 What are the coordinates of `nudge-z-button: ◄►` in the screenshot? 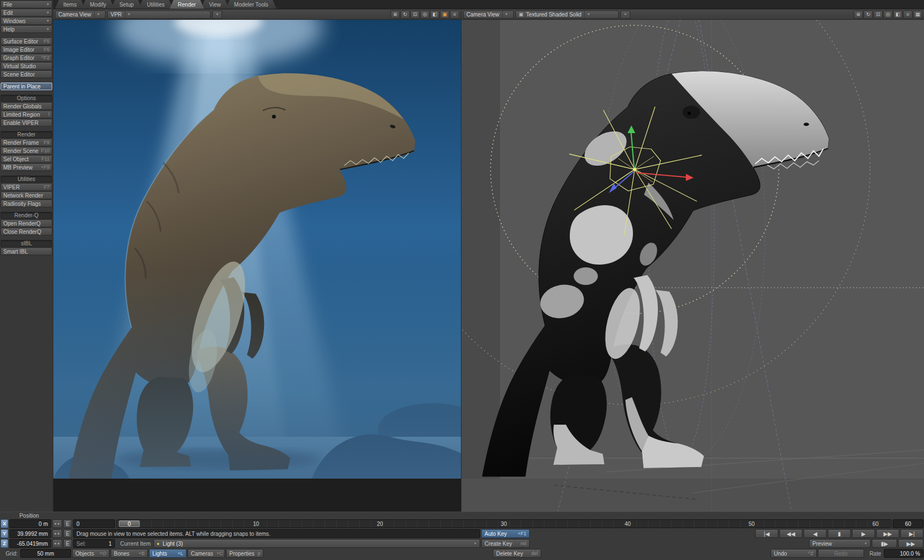 It's located at (57, 543).